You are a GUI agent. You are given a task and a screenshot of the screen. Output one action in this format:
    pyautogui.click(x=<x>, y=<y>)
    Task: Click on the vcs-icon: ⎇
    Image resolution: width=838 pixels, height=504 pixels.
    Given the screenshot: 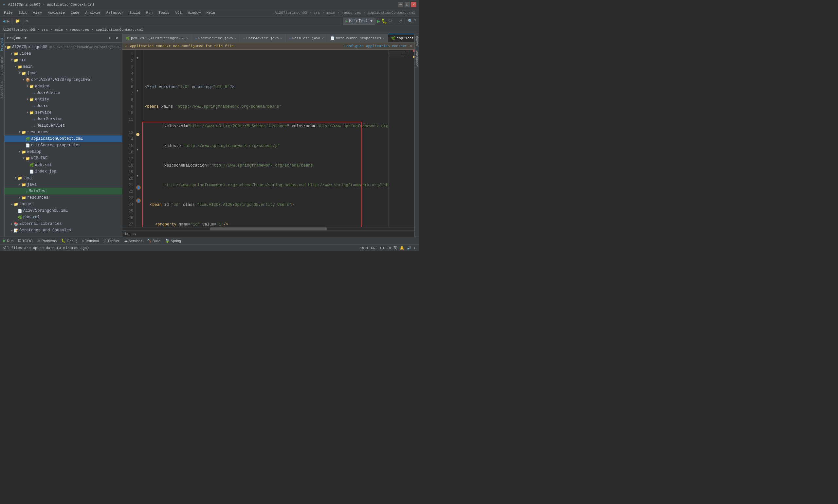 What is the action you would take?
    pyautogui.click(x=400, y=21)
    